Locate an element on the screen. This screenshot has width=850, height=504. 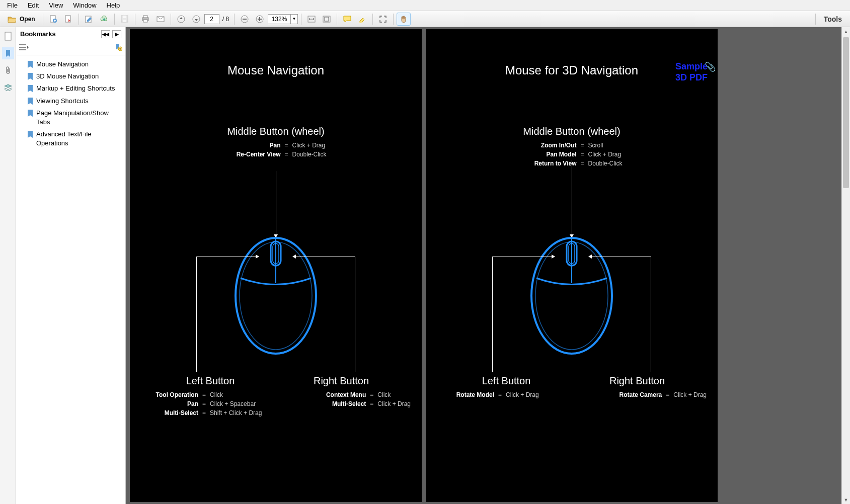
layers-tab is located at coordinates (8, 88).